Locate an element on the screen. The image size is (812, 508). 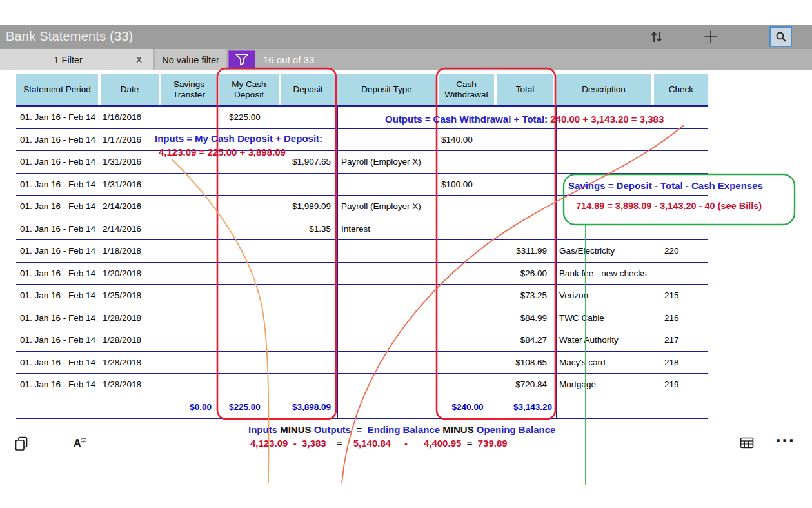
filter-chip: 1 Filter X is located at coordinates (77, 59).